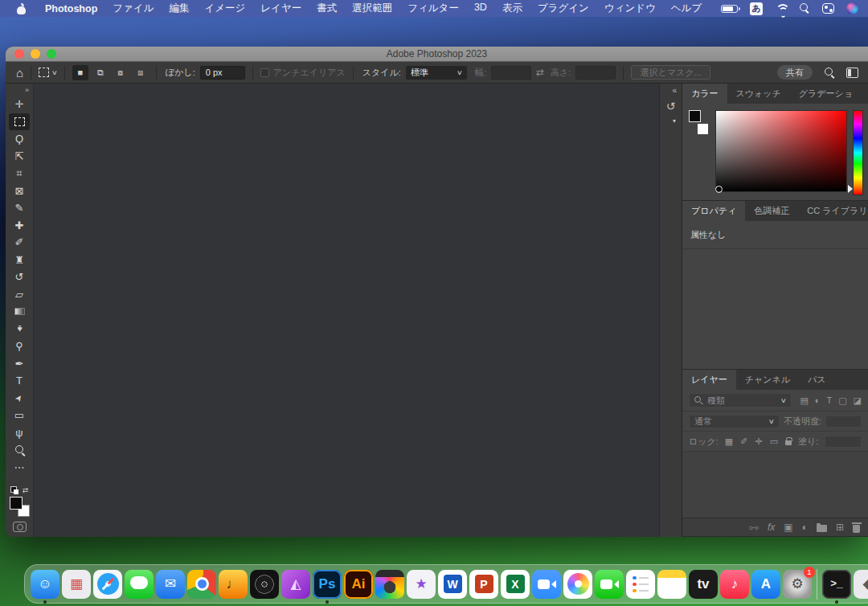 Image resolution: width=868 pixels, height=606 pixels. Describe the element at coordinates (744, 442) in the screenshot. I see `lock-image-pixels-icon: ✐` at that location.